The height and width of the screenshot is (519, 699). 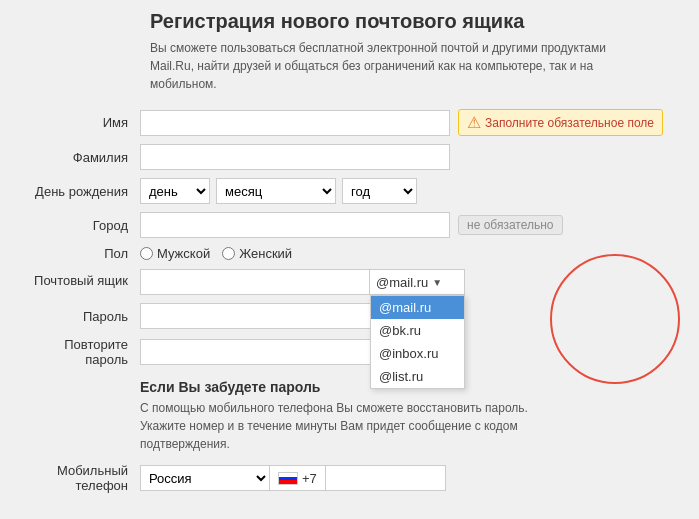 I want to click on password-row: Пароль, so click(x=350, y=316).